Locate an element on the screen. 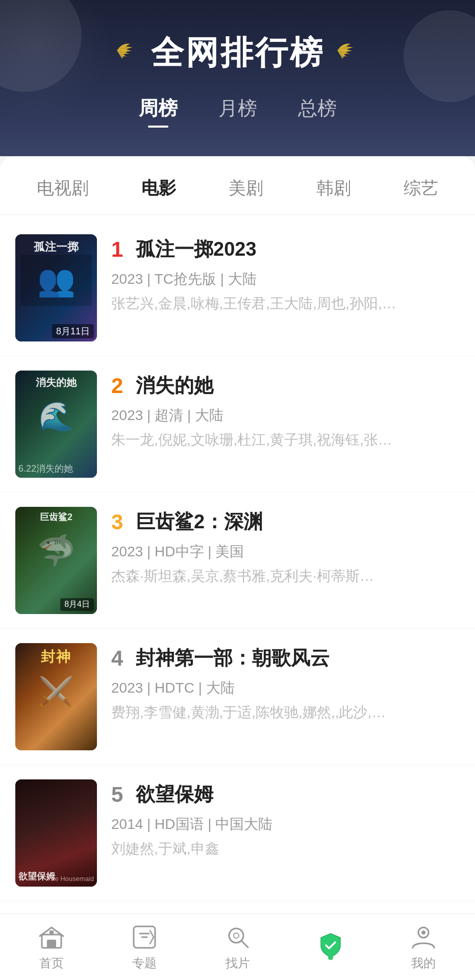 The image size is (475, 980). tab-tv: 电视剧 is located at coordinates (63, 188).